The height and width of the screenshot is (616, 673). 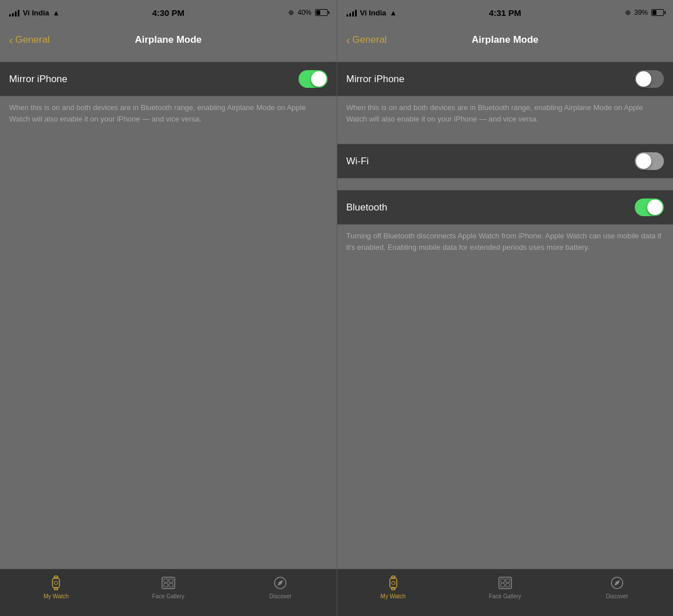 I want to click on bluetooth-toggle, so click(x=650, y=208).